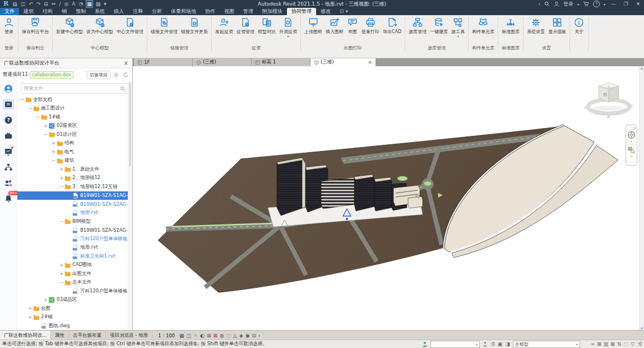 This screenshot has width=644, height=348. Describe the element at coordinates (100, 11) in the screenshot. I see `ribbon-tab-6: 系统` at that location.